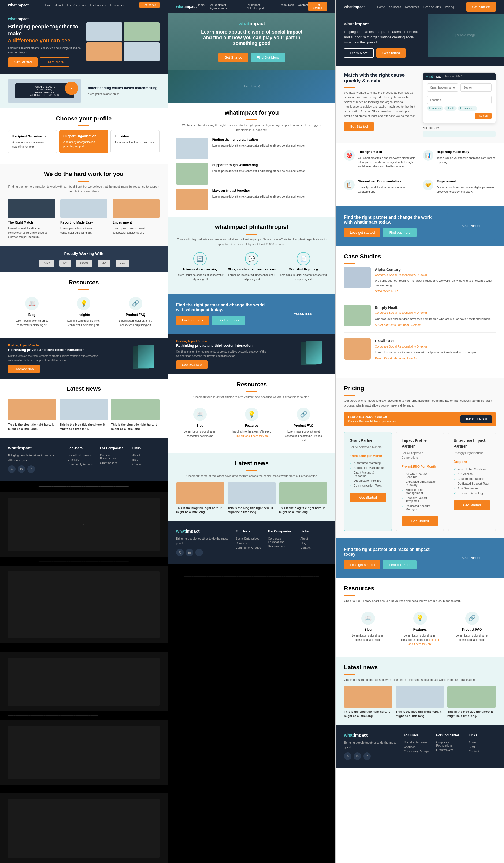 Image resolution: width=504 pixels, height=863 pixels. Describe the element at coordinates (359, 127) in the screenshot. I see `match-cta-btn: Get Started` at that location.